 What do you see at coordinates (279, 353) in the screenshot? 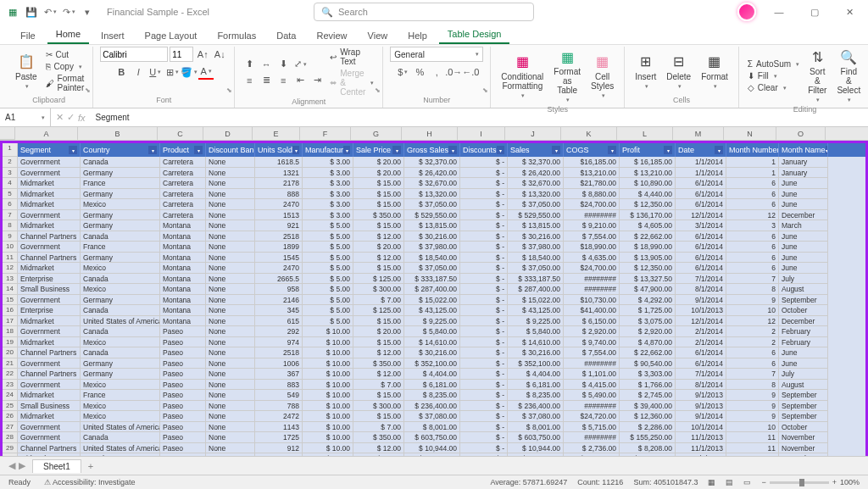
I see `cell: 2518` at bounding box center [279, 353].